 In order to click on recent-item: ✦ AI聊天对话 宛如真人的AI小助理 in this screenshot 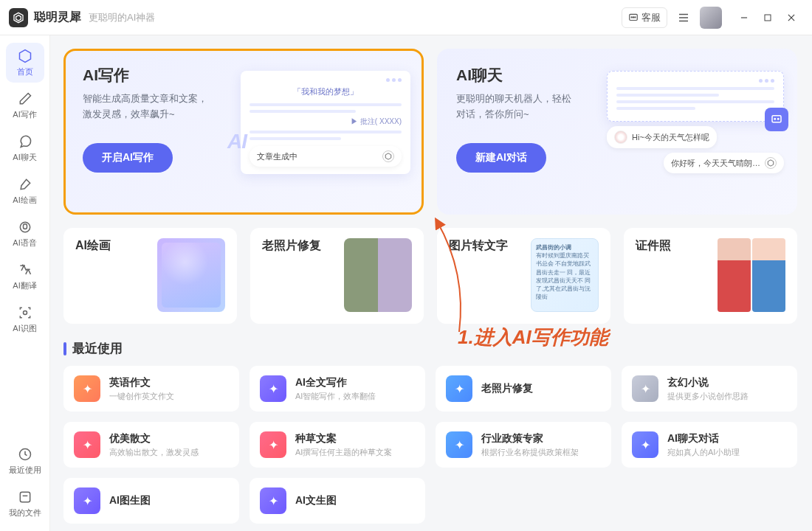, I will do `click(709, 445)`.